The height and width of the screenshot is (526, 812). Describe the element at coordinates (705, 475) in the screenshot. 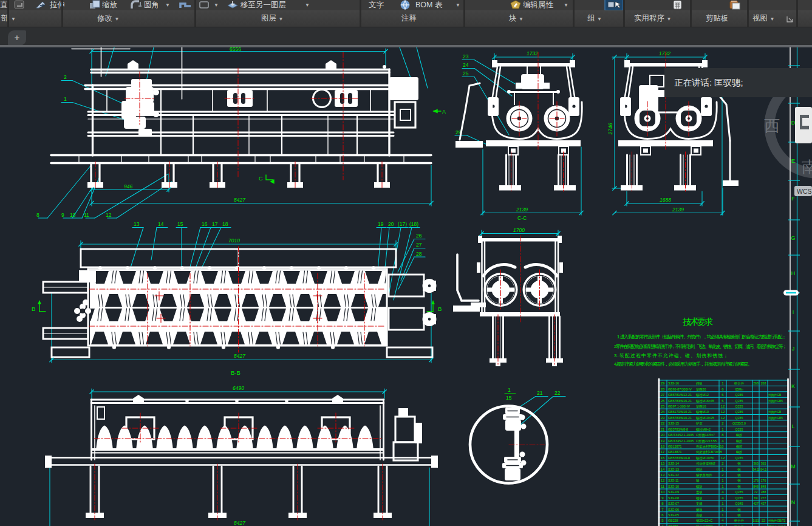

I see `svg-text: 轴承座组件` at that location.